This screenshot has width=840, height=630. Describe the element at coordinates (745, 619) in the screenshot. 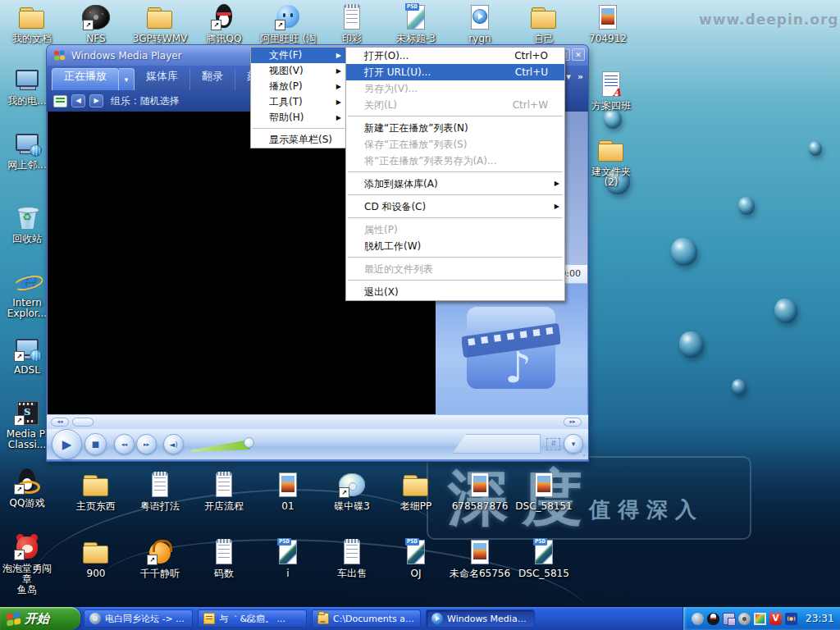

I see `tray-volume-icon` at that location.